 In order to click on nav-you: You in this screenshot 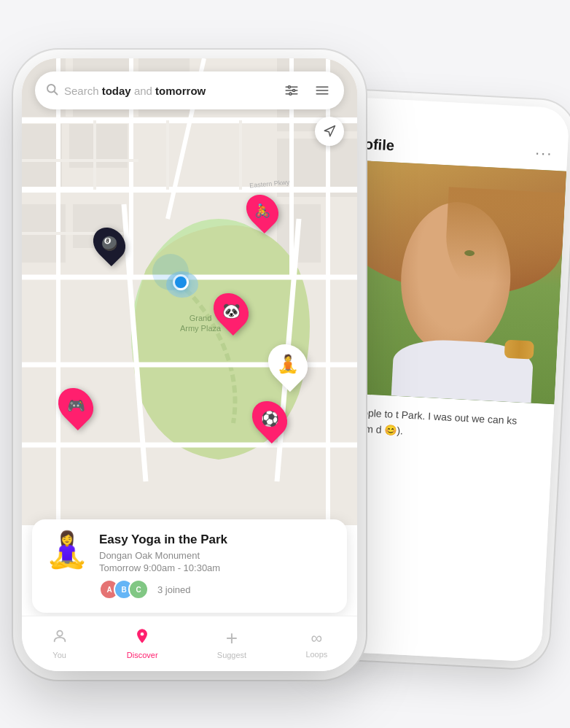, I will do `click(60, 643)`.